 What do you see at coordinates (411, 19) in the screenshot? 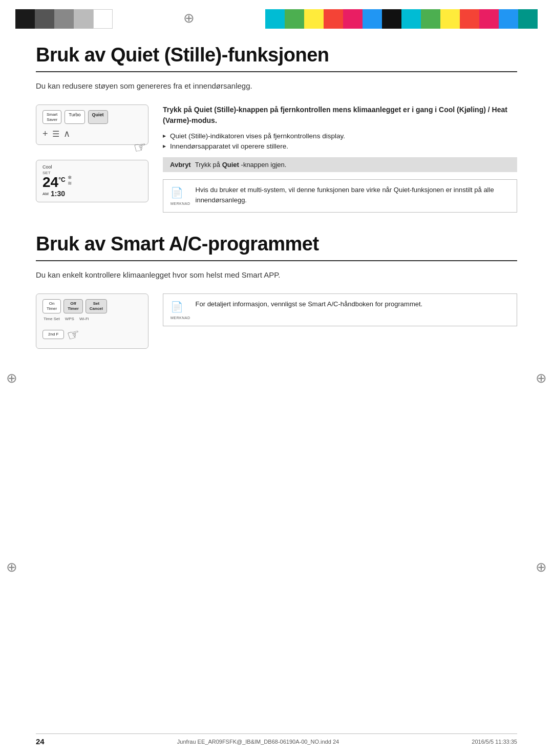
I see `color-swatch-cyan2` at bounding box center [411, 19].